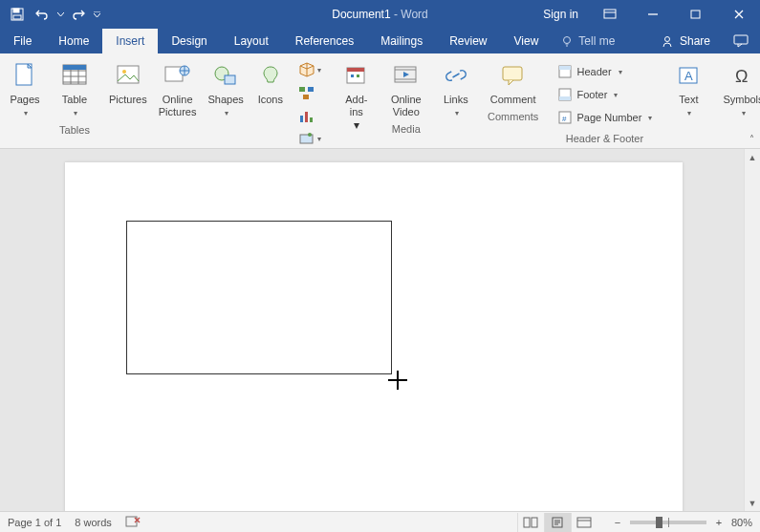  Describe the element at coordinates (133, 522) in the screenshot. I see `proofing-button` at that location.